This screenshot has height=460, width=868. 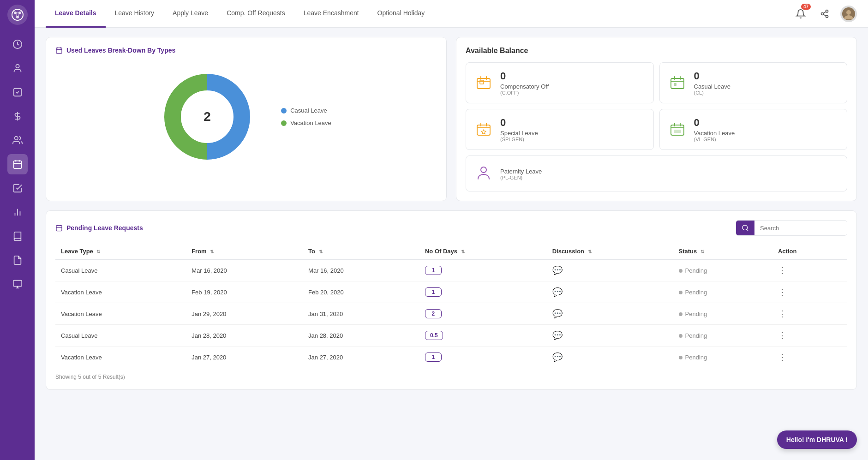 I want to click on sort-from-icon: ⇅, so click(x=212, y=252).